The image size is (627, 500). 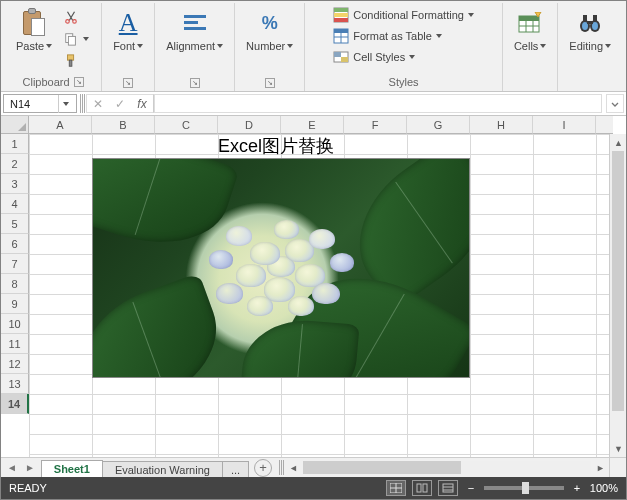 What do you see at coordinates (396, 488) in the screenshot?
I see `view-normal-button` at bounding box center [396, 488].